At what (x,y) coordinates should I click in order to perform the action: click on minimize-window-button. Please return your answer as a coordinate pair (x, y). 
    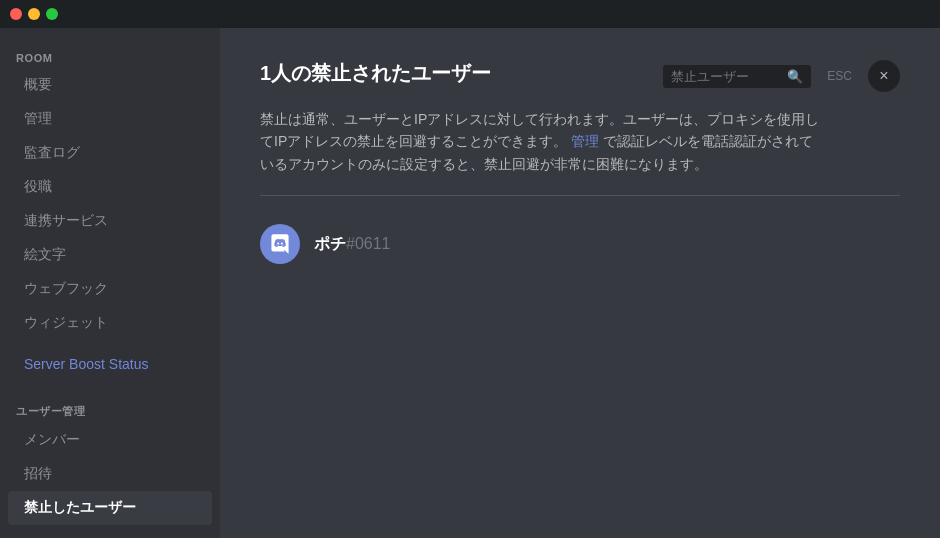
    Looking at the image, I should click on (34, 14).